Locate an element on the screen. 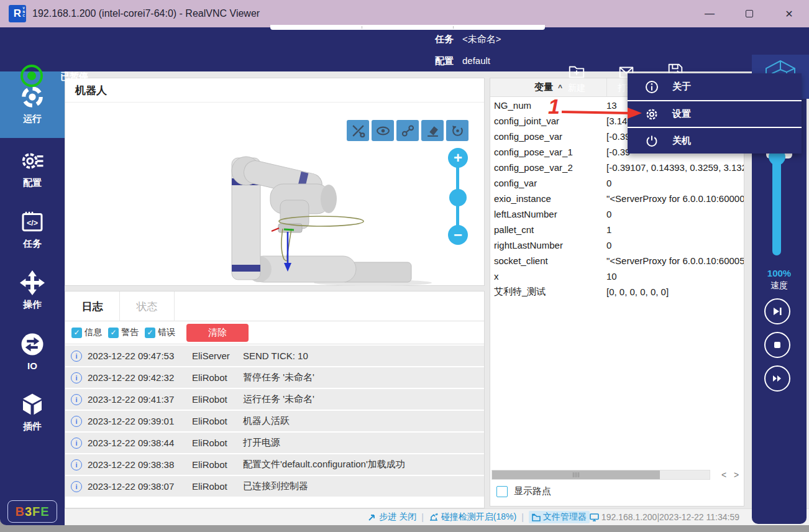 Image resolution: width=809 pixels, height=532 pixels. variable-row: leftLastNumber0 is located at coordinates (617, 214).